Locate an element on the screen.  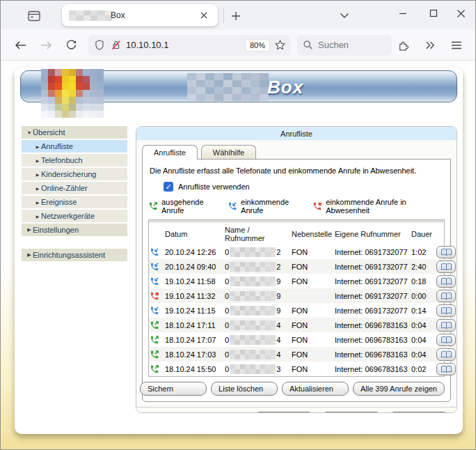
call-row: 18.10.24 15:5003FONInternet: 06967831630… is located at coordinates (303, 369).